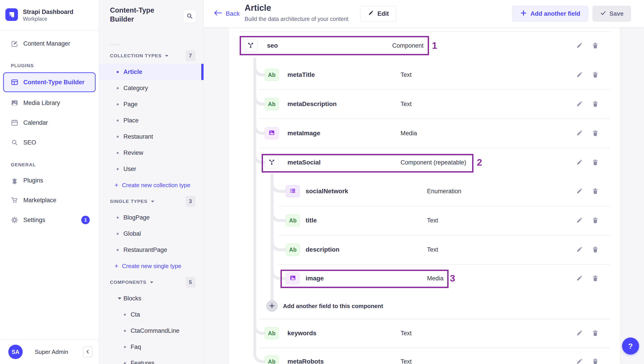  What do you see at coordinates (152, 234) in the screenshot?
I see `type-item-global: Global` at bounding box center [152, 234].